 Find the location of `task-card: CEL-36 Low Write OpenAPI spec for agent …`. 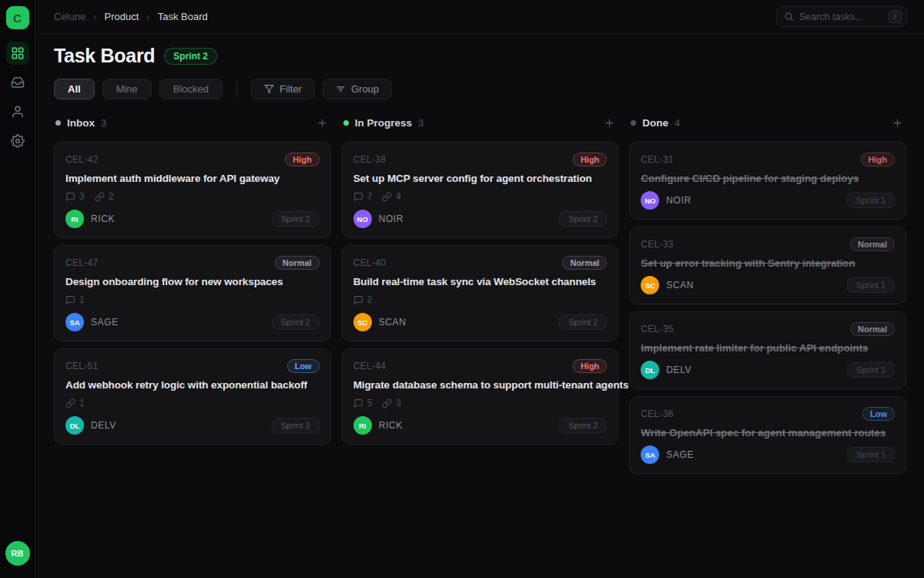

task-card: CEL-36 Low Write OpenAPI spec for agent … is located at coordinates (768, 435).